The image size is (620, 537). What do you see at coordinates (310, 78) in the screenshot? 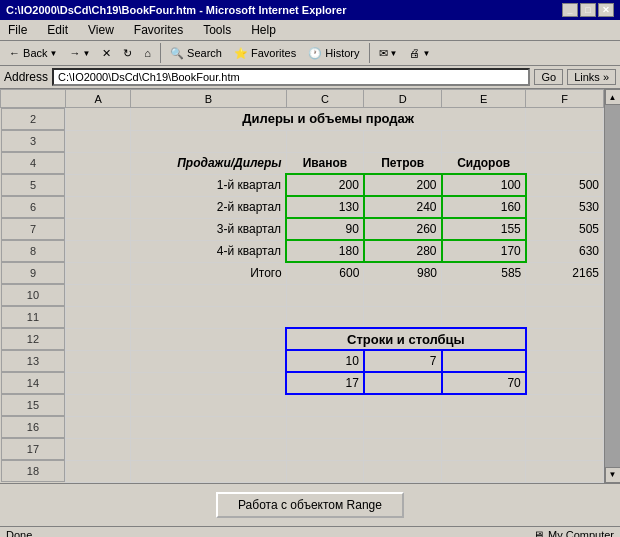
I see `address-bar: Address Go Links »` at bounding box center [310, 78].